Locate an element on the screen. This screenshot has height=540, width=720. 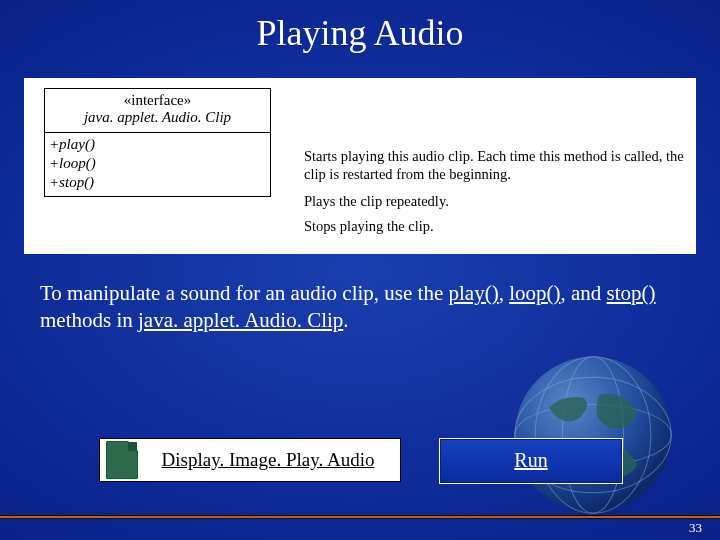
uml-method-stop: +stop() is located at coordinates (158, 182).